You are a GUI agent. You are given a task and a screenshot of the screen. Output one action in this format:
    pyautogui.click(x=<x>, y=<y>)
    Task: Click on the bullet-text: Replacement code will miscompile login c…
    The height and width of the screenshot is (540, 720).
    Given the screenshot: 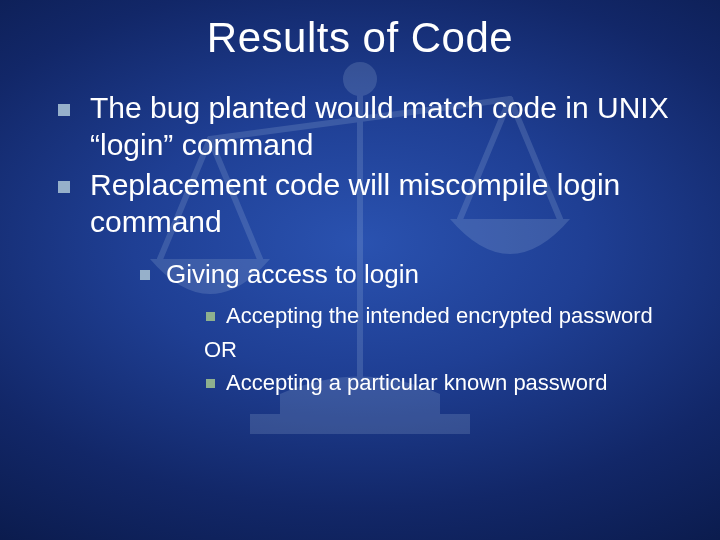 What is the action you would take?
    pyautogui.click(x=355, y=203)
    